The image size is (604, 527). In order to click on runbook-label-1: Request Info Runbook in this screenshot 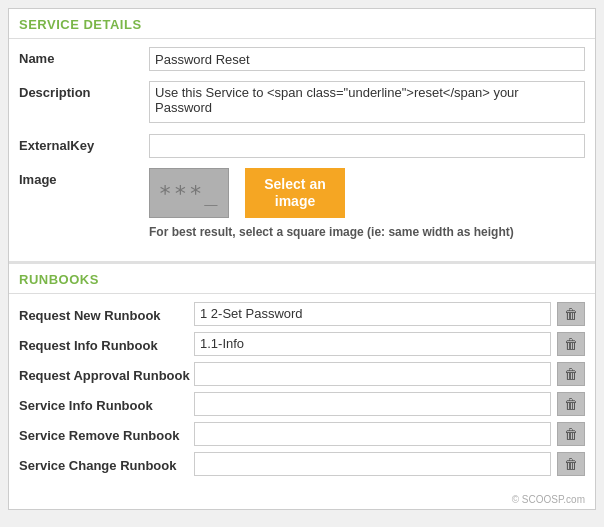, I will do `click(106, 344)`.